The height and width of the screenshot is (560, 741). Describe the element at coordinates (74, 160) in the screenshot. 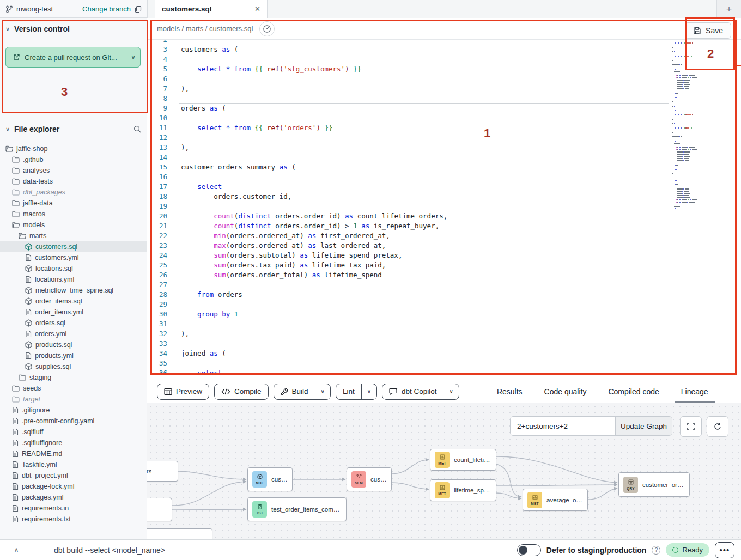

I see `tree-item--github: .github` at that location.